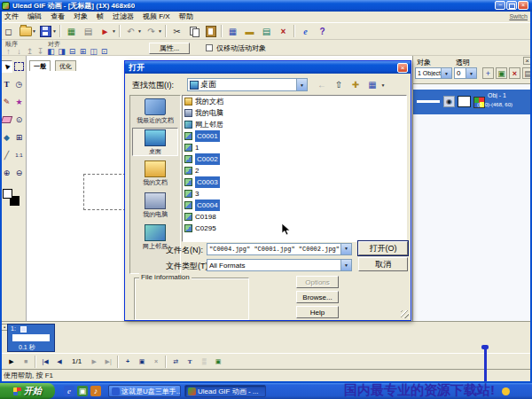 The image size is (532, 399). What do you see at coordinates (294, 170) in the screenshot?
I see `list-item: 2` at bounding box center [294, 170].